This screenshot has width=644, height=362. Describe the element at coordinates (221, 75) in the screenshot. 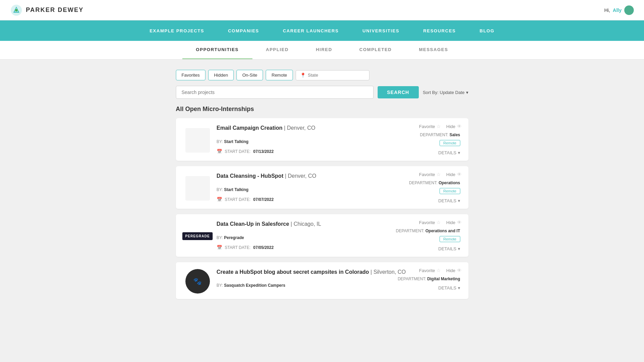

I see `hidden-filter-btn: Hidden` at that location.